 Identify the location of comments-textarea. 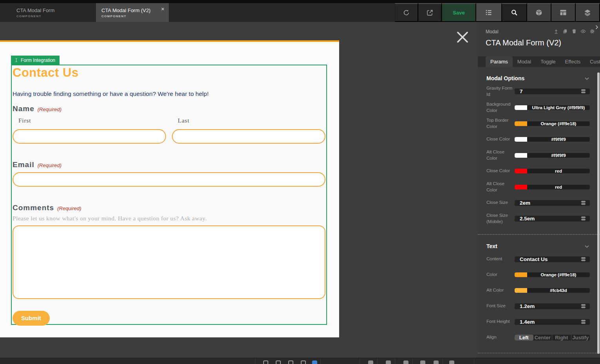
(169, 262).